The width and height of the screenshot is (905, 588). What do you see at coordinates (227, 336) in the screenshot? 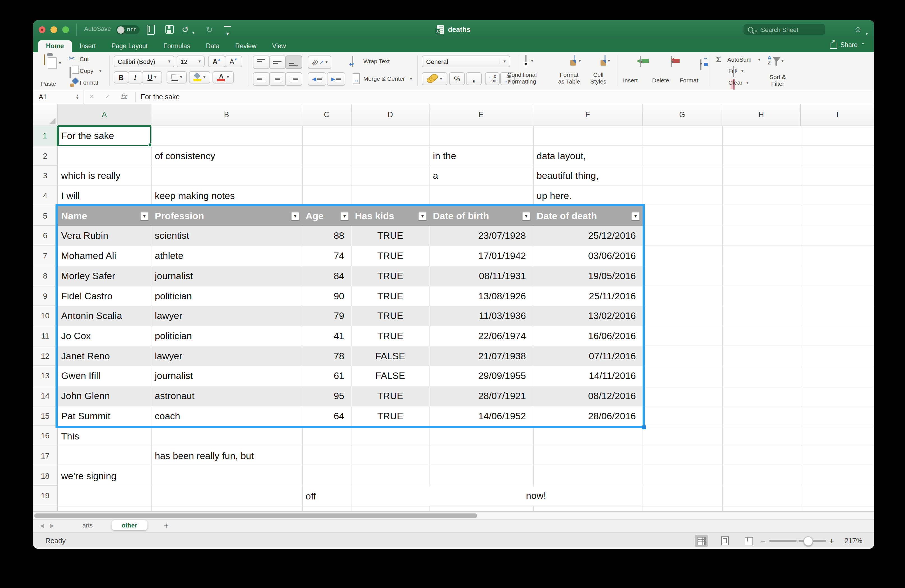
I see `cell-profession: politician` at bounding box center [227, 336].